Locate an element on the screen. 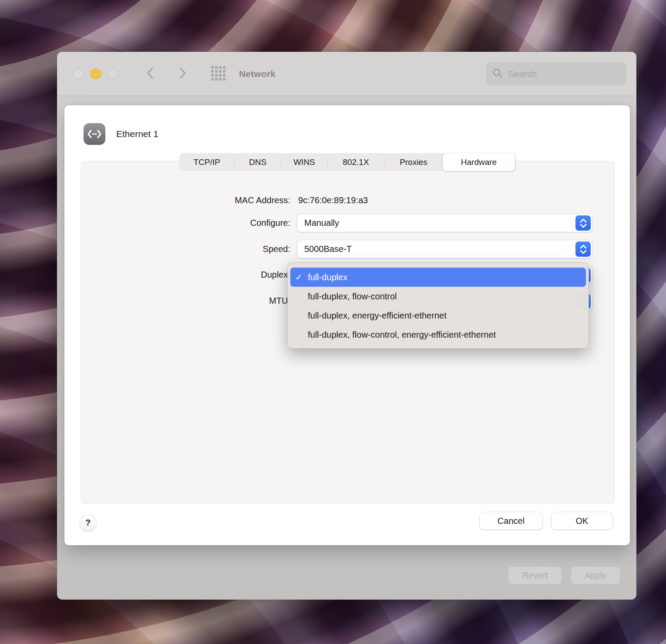 Image resolution: width=666 pixels, height=644 pixels. mac-address-label: MAC Address: is located at coordinates (217, 200).